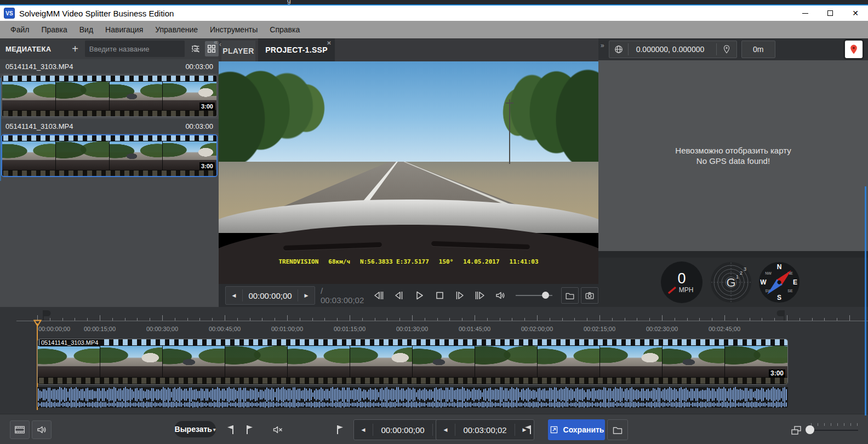  Describe the element at coordinates (439, 295) in the screenshot. I see `stop-button` at that location.